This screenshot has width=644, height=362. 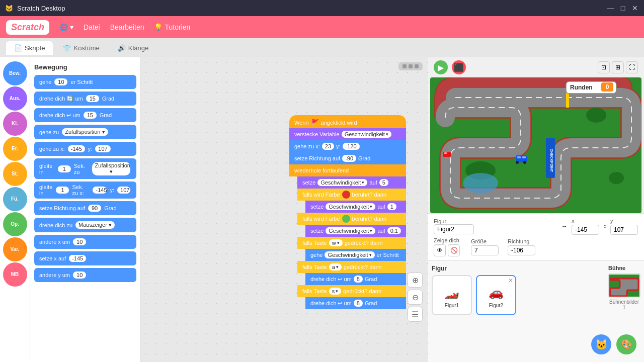 I want to click on normal-stage-button: ⊞, so click(x=618, y=67).